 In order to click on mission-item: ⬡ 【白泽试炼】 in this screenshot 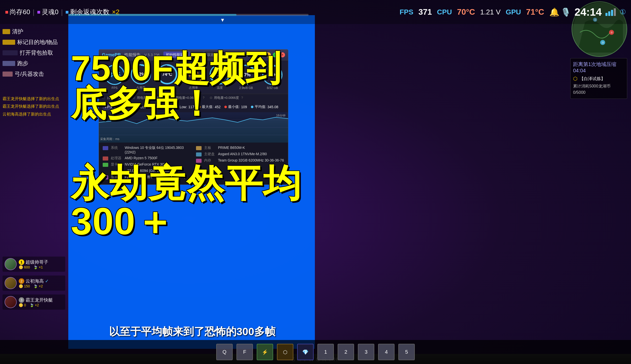, I will do `click(599, 79)`.